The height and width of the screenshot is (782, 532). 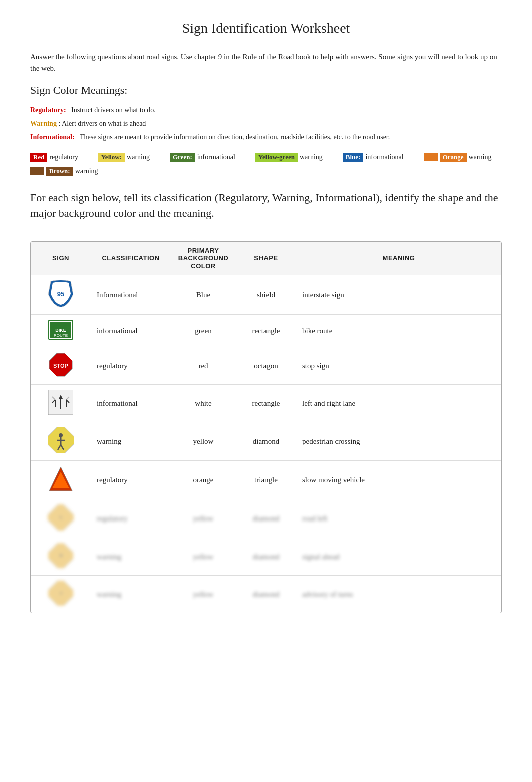 I want to click on color-meanings-block: Regulatory: Instruct drivers on what to …, so click(x=266, y=124).